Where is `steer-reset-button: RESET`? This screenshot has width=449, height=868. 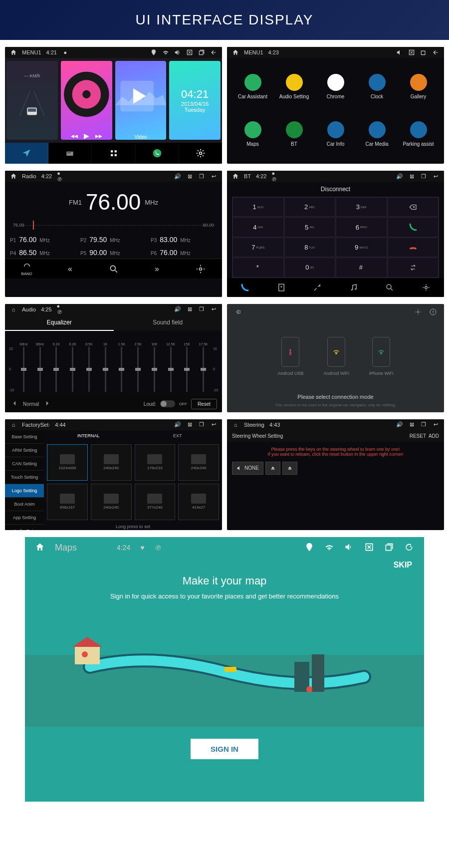 steer-reset-button: RESET is located at coordinates (418, 436).